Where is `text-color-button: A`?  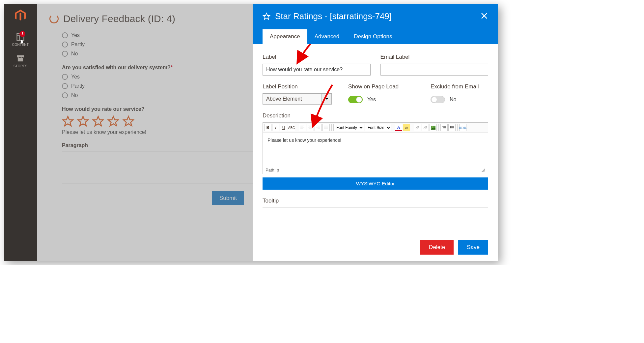
text-color-button: A is located at coordinates (399, 128).